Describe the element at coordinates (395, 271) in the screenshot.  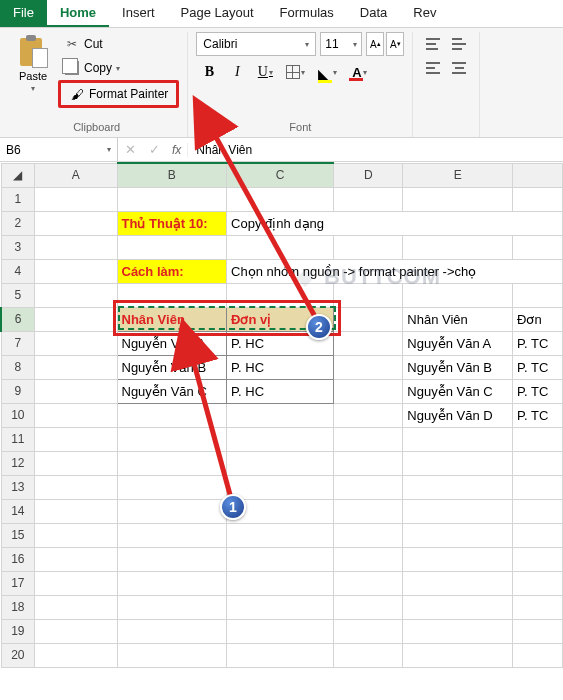
I see `cell: Chọn nhóm nguồn -> format painter ->chọ` at that location.